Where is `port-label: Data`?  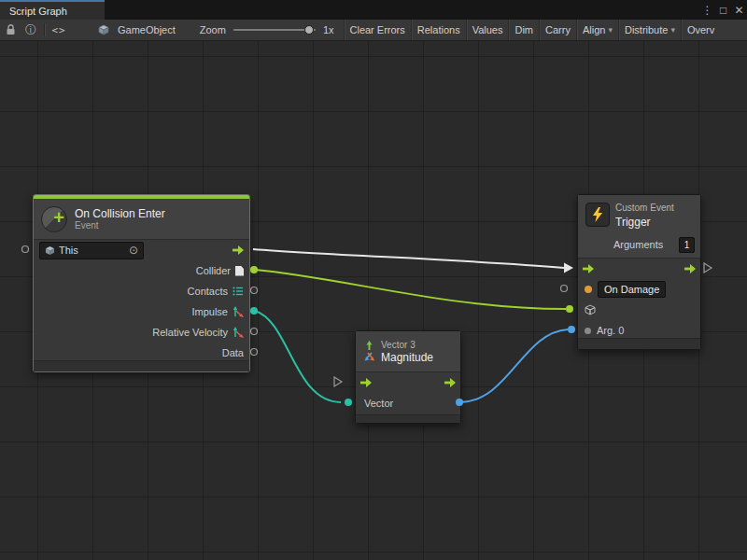 port-label: Data is located at coordinates (233, 353).